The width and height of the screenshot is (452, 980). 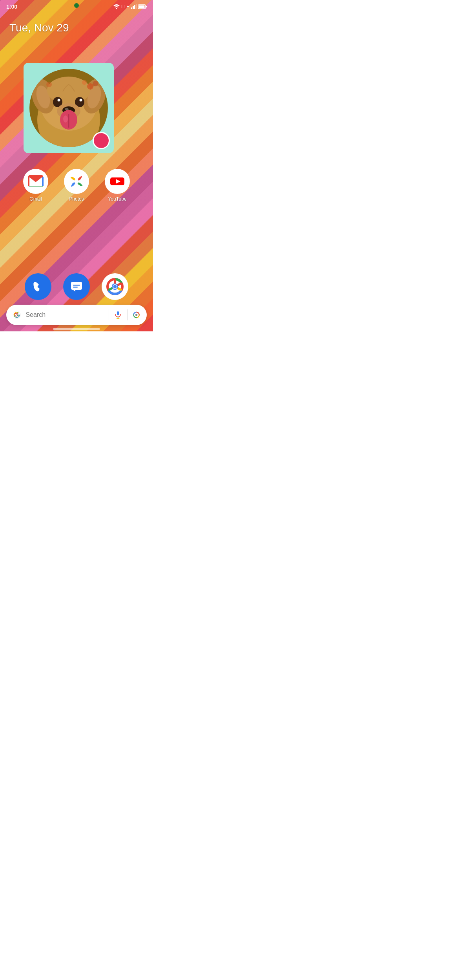 What do you see at coordinates (77, 287) in the screenshot?
I see `dock` at bounding box center [77, 287].